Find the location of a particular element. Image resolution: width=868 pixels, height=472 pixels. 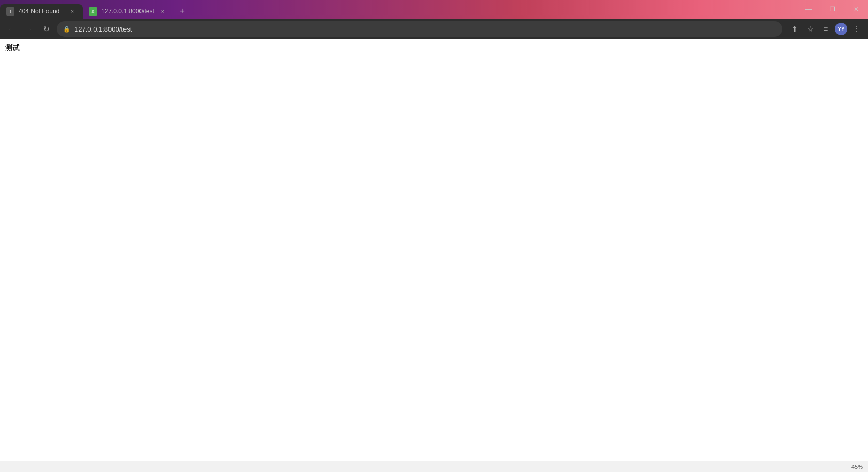

new-tab-button: + is located at coordinates (182, 11).